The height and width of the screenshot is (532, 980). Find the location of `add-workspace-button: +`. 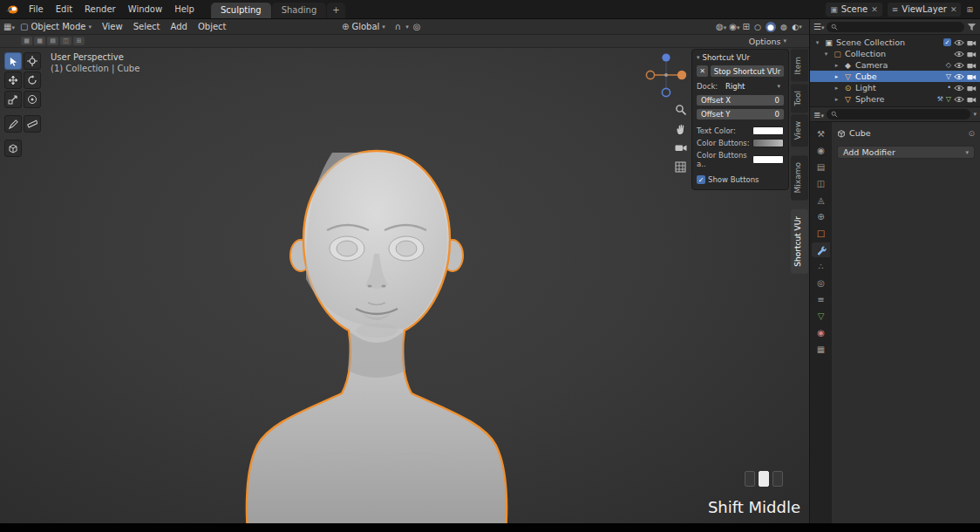

add-workspace-button: + is located at coordinates (336, 10).